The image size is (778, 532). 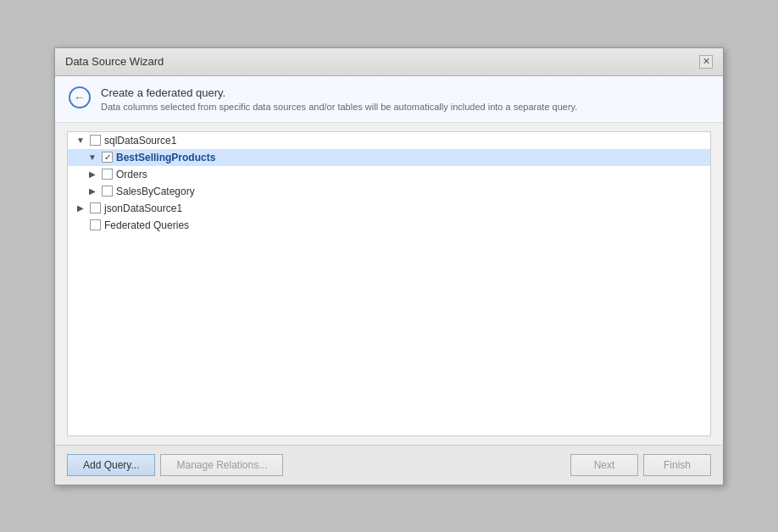 I want to click on expander-bestsellingproducts, so click(x=92, y=158).